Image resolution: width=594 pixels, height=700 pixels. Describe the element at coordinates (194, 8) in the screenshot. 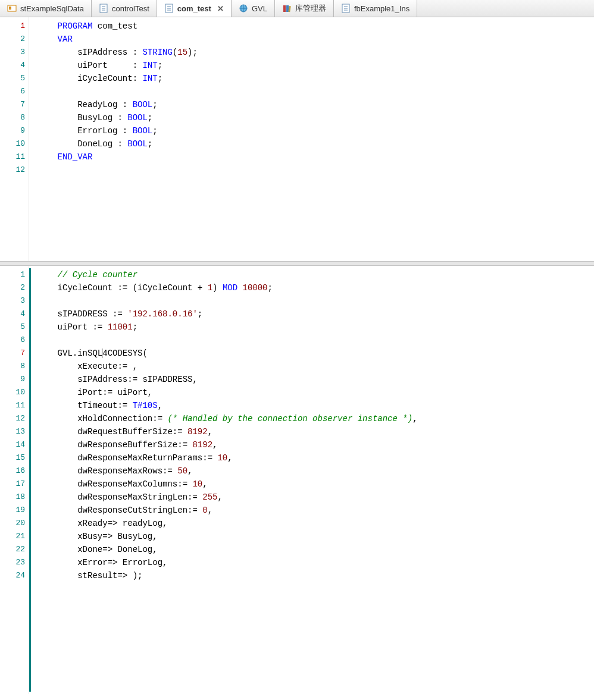

I see `tab-label: com_test` at that location.